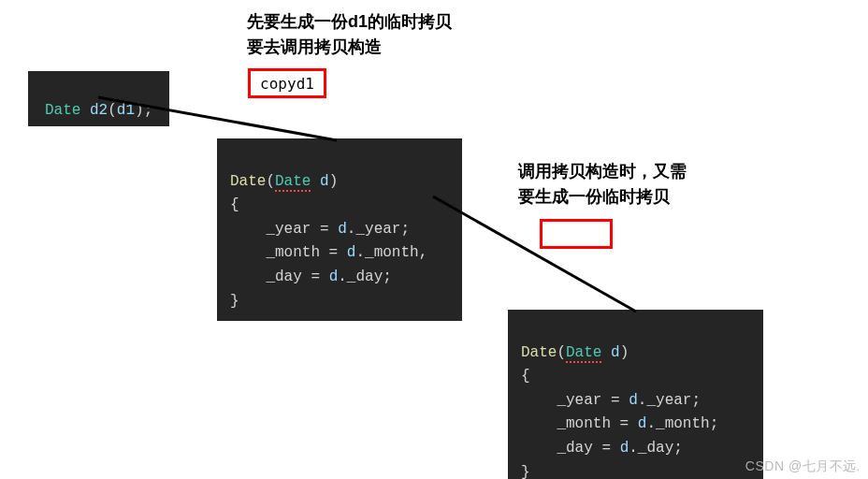 The height and width of the screenshot is (479, 868). I want to click on watermark: CSDN @七月不远., so click(803, 467).